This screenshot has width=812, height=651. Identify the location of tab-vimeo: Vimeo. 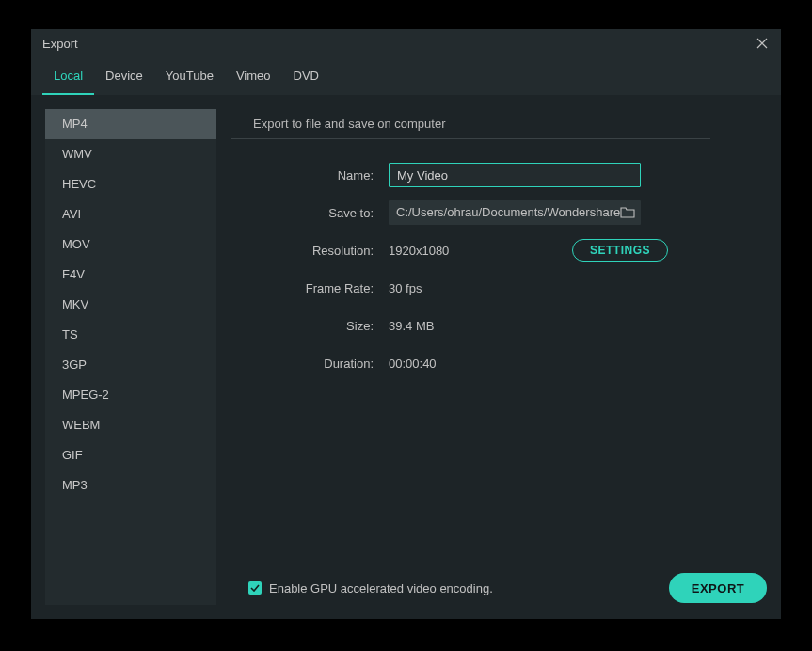
(254, 76).